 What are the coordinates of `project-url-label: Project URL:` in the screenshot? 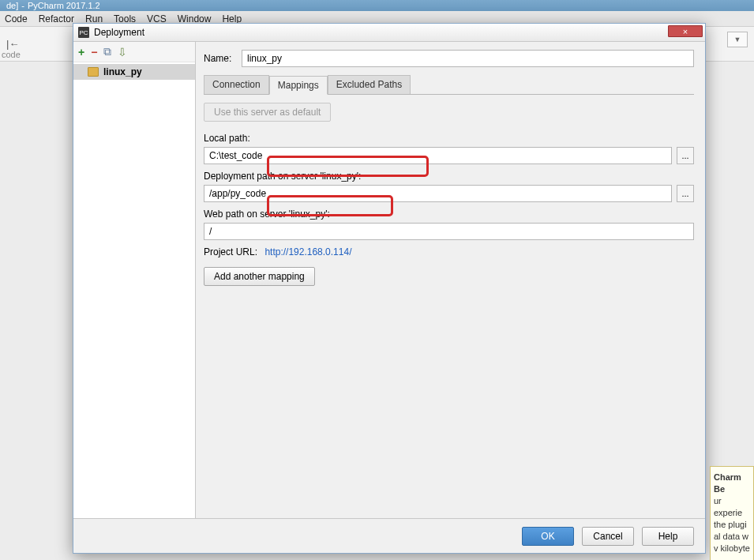 It's located at (231, 252).